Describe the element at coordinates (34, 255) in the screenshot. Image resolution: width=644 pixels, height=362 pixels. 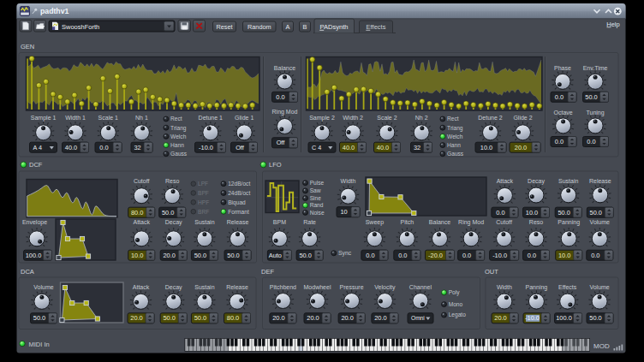
I see `svg-text: 100.0` at that location.